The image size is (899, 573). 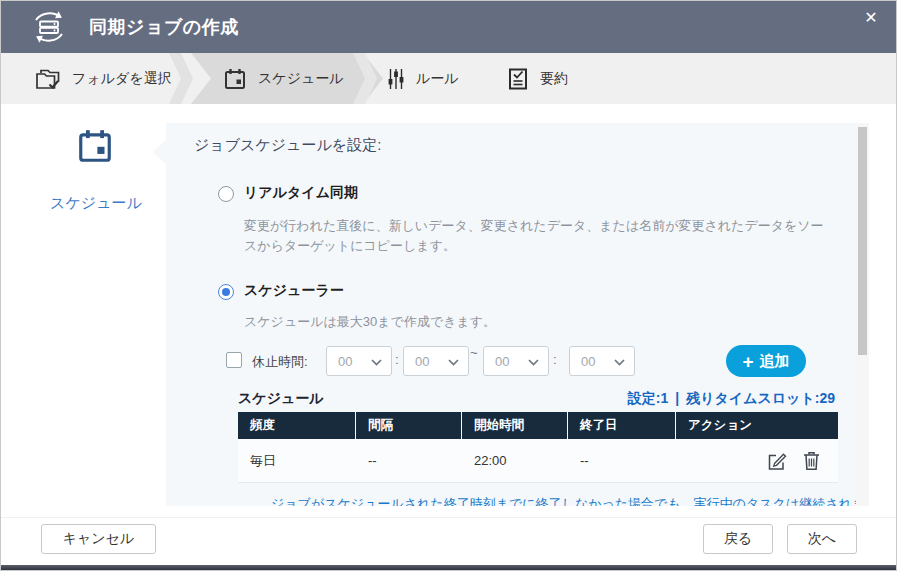 What do you see at coordinates (48, 79) in the screenshot?
I see `folder-check-icon` at bounding box center [48, 79].